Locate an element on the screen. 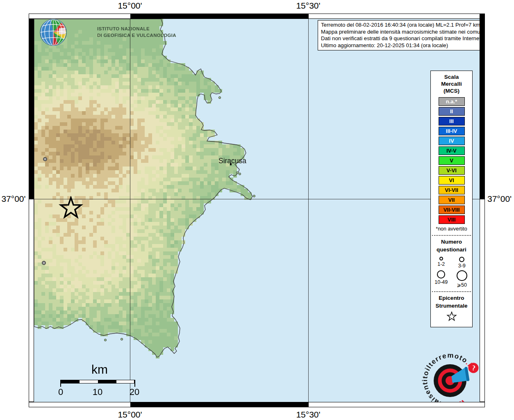  ingv-name-line1: ISTITUTO NAZIONALE is located at coordinates (137, 29).